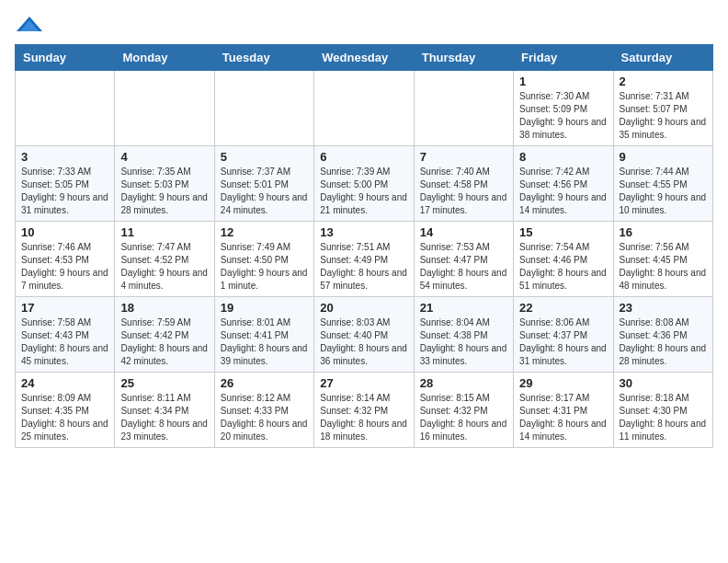  Describe the element at coordinates (664, 267) in the screenshot. I see `day-info: Sunrise: 7:56 AM Sunset: 4:45 PM Dayligh…` at that location.